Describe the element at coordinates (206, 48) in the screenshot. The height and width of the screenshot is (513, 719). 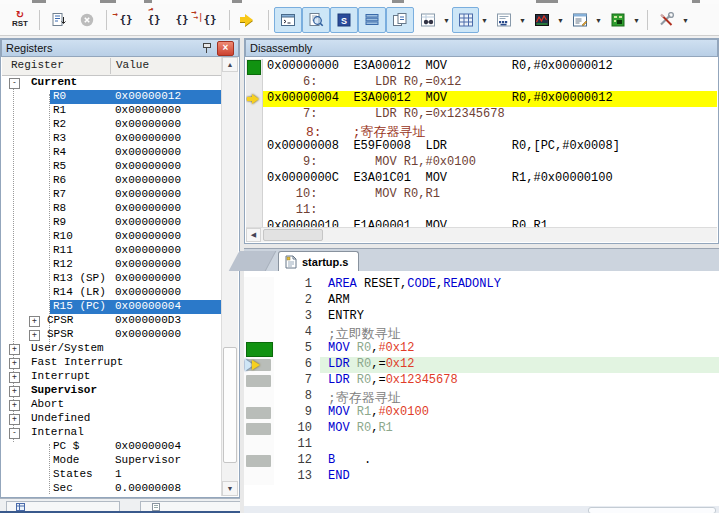
I see `pin-icon` at that location.